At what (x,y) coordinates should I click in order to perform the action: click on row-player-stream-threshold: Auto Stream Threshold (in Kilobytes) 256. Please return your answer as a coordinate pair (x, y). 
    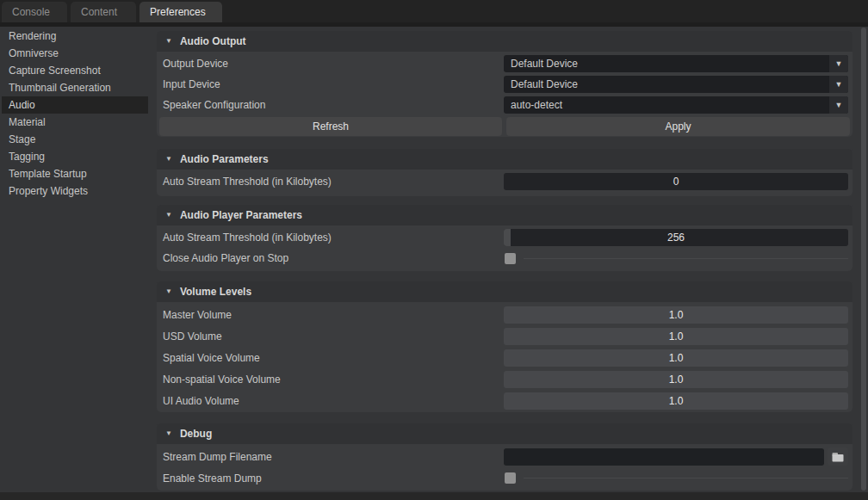
    Looking at the image, I should click on (505, 238).